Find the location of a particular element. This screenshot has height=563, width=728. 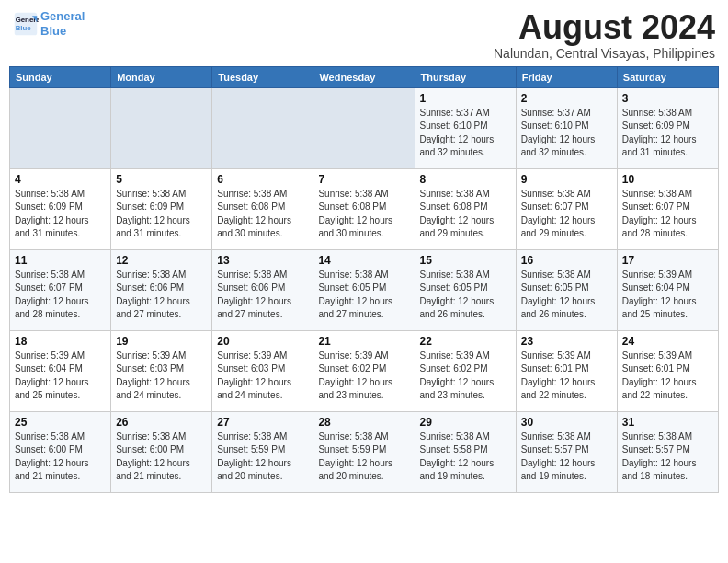

weekday-header: Friday is located at coordinates (566, 77).